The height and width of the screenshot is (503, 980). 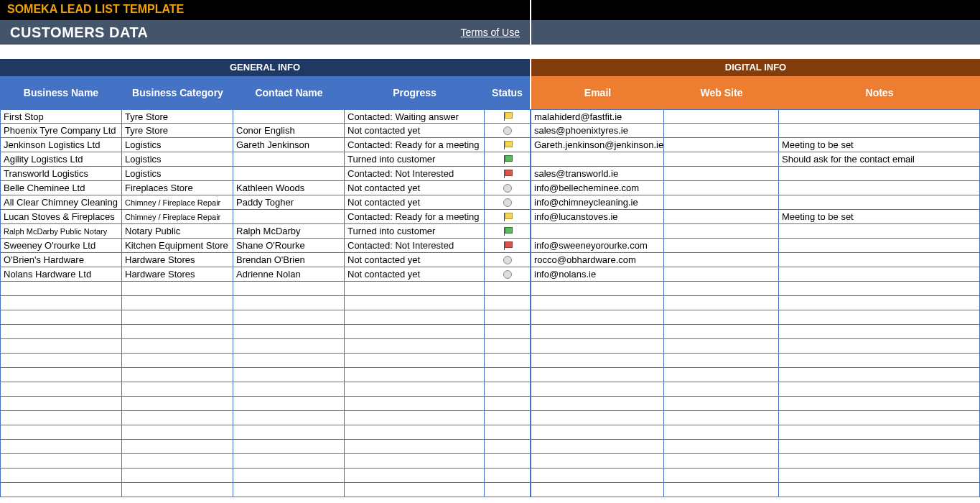 I want to click on table-row: Transworld LogisticsLogisticsContacted: …, so click(x=490, y=174).